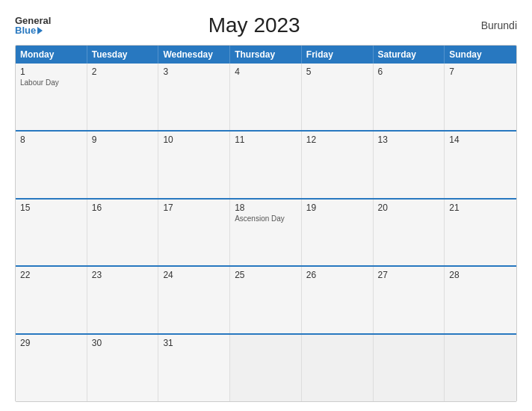 This screenshot has width=532, height=411. I want to click on table-row: 6, so click(409, 97).